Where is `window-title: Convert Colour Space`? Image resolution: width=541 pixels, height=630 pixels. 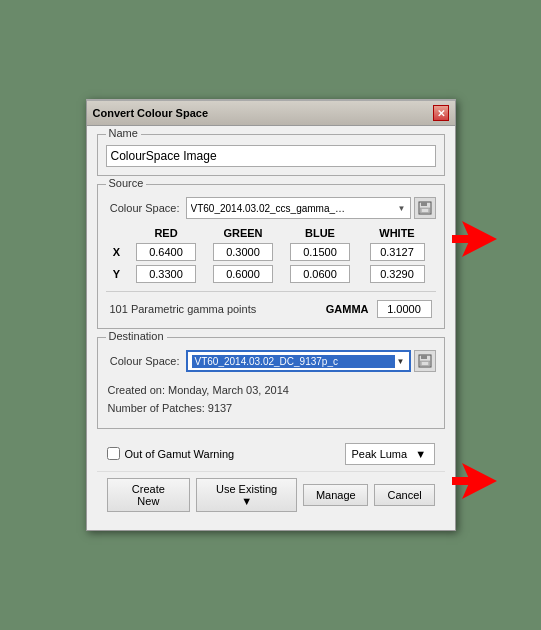
window-title: Convert Colour Space is located at coordinates (151, 113).